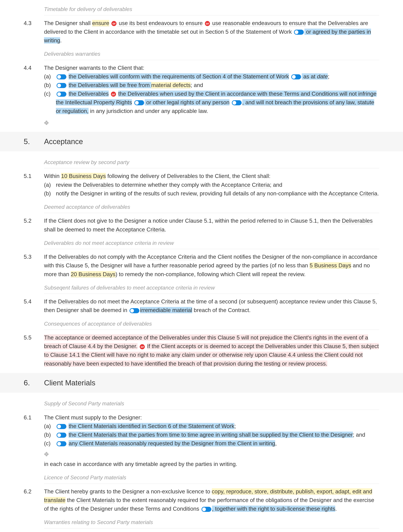 Image resolution: width=403 pixels, height=532 pixels. I want to click on sub-item-a: (a) the Deliverables will conform with t…, so click(212, 76).